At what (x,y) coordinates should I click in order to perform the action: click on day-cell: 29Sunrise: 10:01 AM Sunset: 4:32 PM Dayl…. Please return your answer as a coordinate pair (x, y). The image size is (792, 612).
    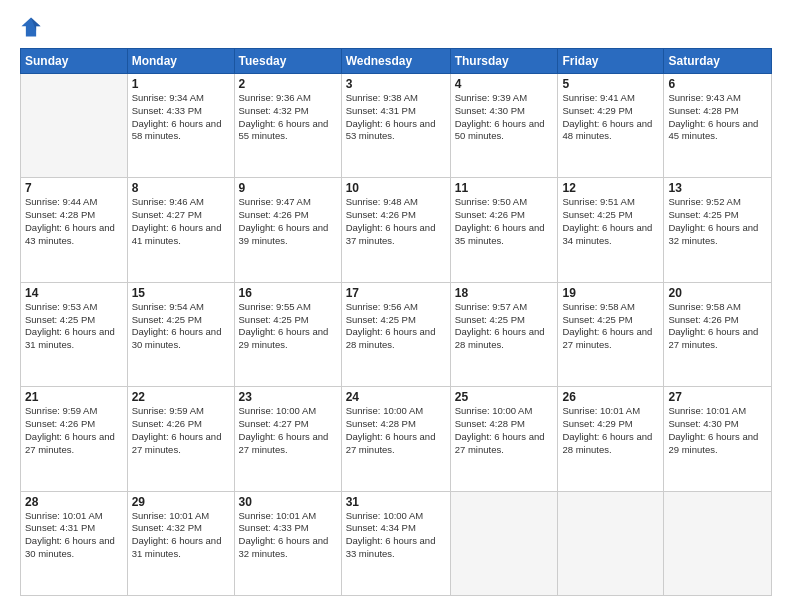
    Looking at the image, I should click on (180, 543).